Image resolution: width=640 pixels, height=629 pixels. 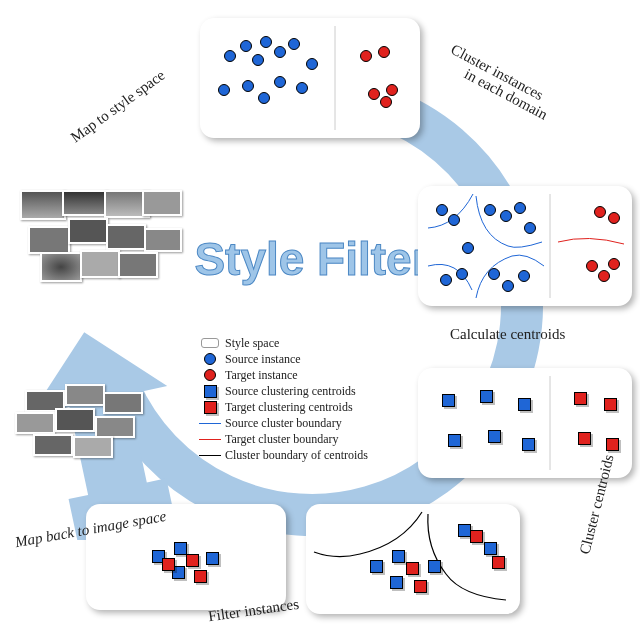 I want to click on legend-target-instance: Target instance, so click(x=262, y=376).